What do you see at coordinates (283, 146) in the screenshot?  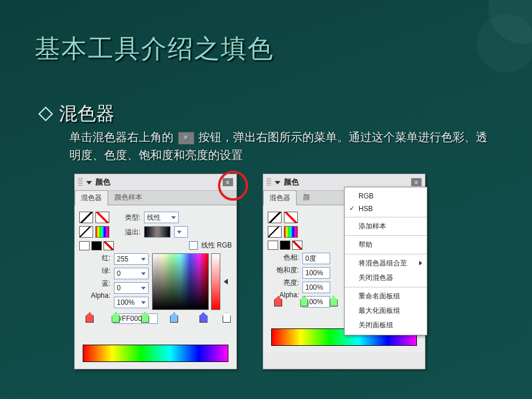 I see `description: 单击混色器右上角的 ≡ 按钮，弹出右图所示的菜单。通过这个菜单进行色彩、透明度、…` at bounding box center [283, 146].